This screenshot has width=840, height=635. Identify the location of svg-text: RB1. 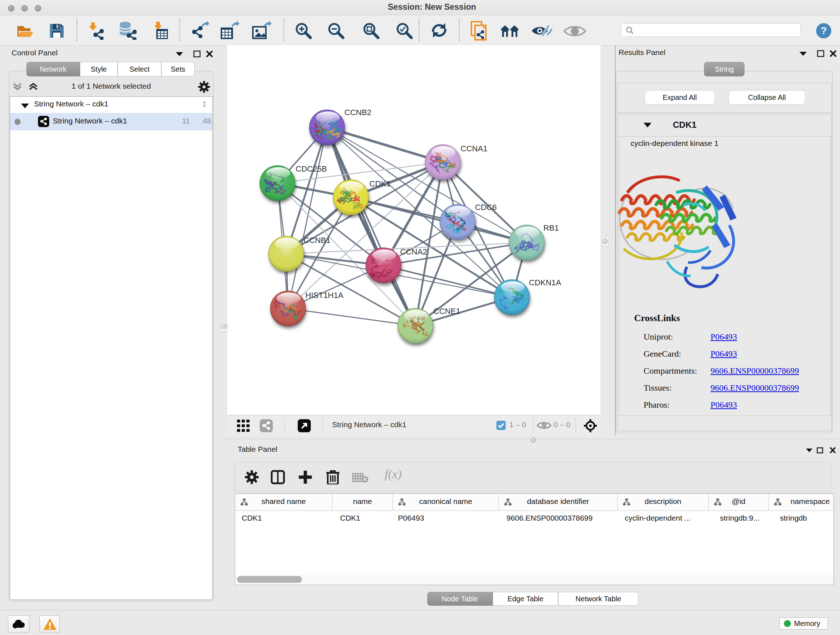
(551, 228).